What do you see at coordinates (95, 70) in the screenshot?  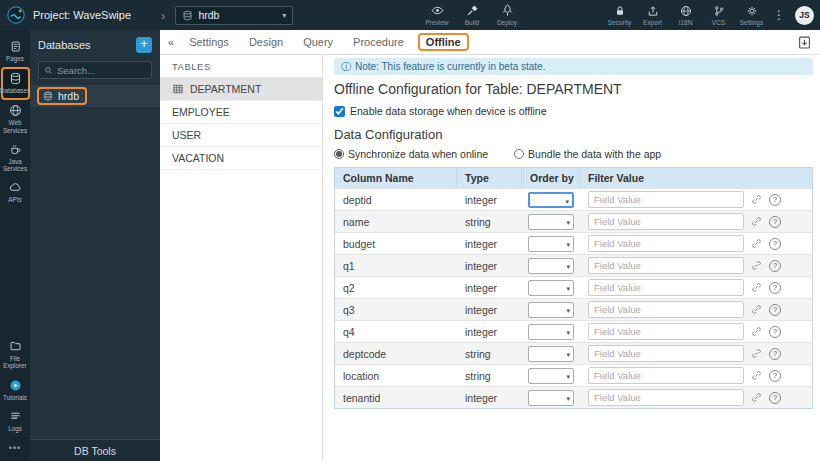 I see `database-search` at bounding box center [95, 70].